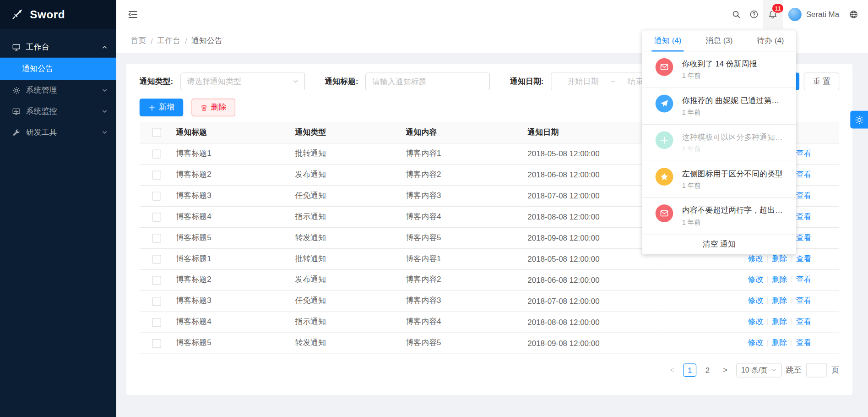 Image resolution: width=868 pixels, height=417 pixels. What do you see at coordinates (719, 41) in the screenshot?
I see `notification-tabs: 通知 (4) 消息 (3) 待办 (4)` at bounding box center [719, 41].